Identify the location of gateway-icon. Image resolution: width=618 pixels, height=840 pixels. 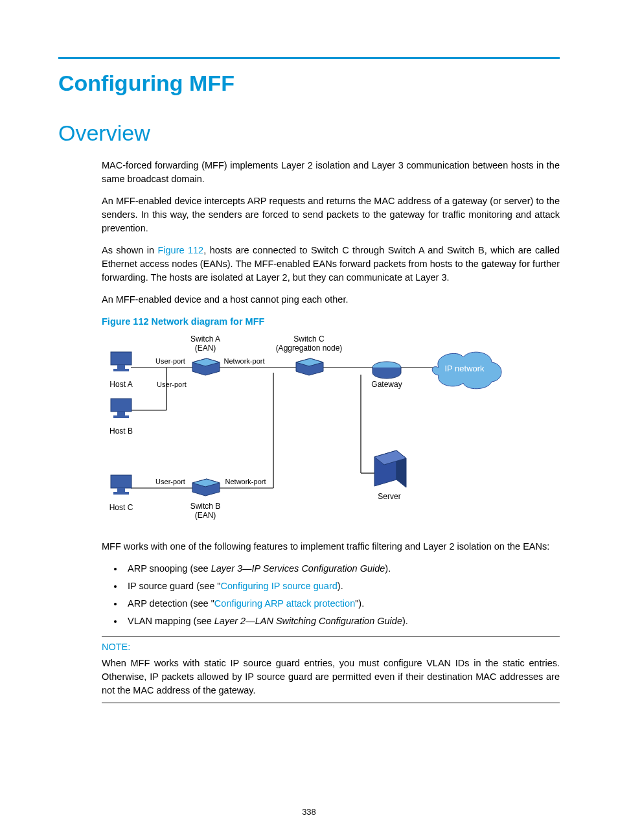
(387, 370).